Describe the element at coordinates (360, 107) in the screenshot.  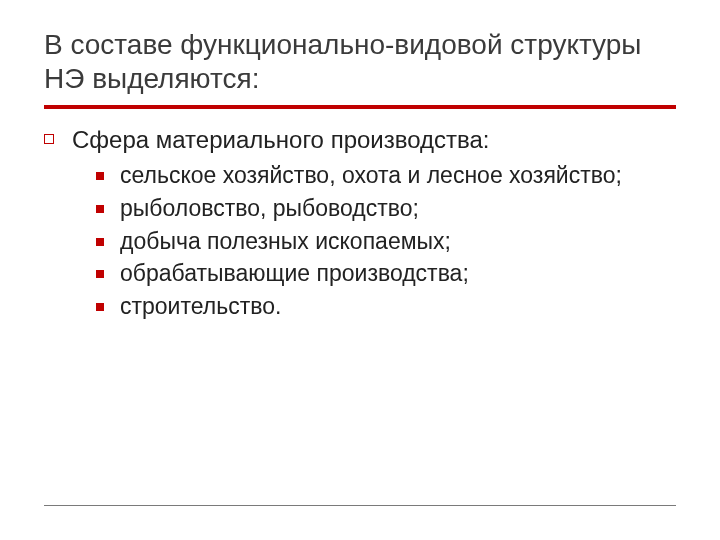
I see `title-underline` at that location.